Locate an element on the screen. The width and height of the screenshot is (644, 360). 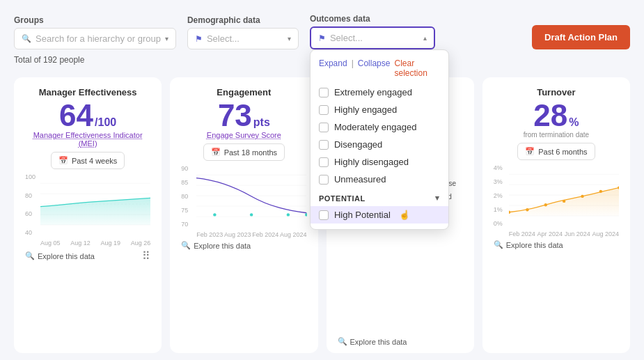
engagement-date-button: 📅 Past 18 months is located at coordinates (244, 152).